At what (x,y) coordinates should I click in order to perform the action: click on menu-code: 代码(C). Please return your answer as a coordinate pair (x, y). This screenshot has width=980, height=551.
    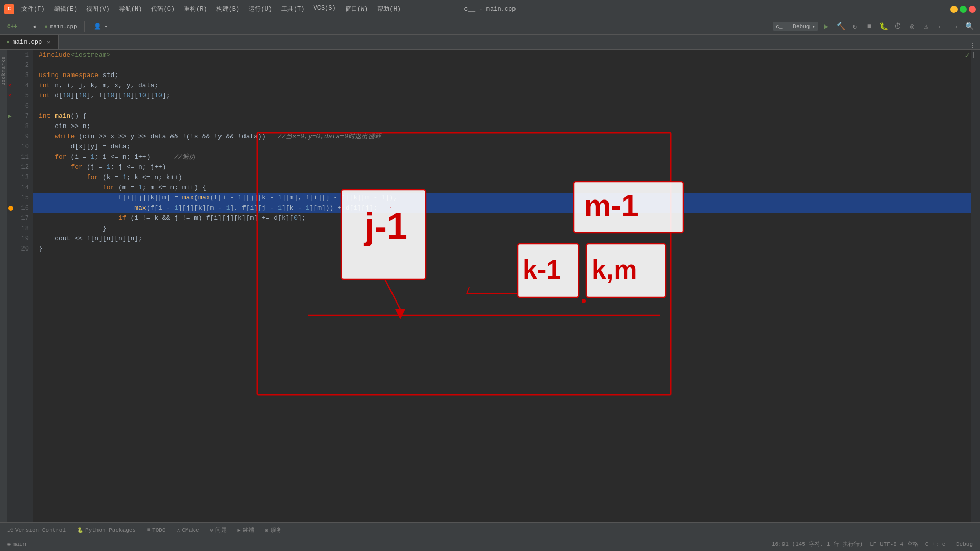
    Looking at the image, I should click on (163, 9).